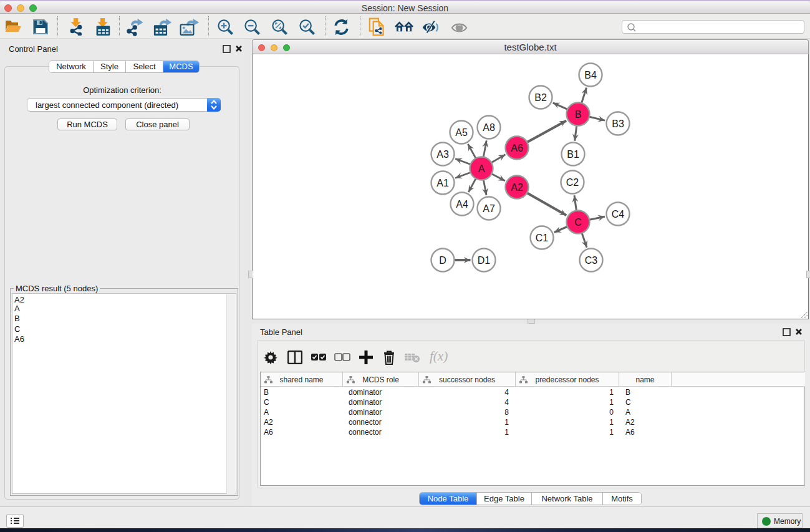  Describe the element at coordinates (489, 127) in the screenshot. I see `svg-text: A8` at that location.